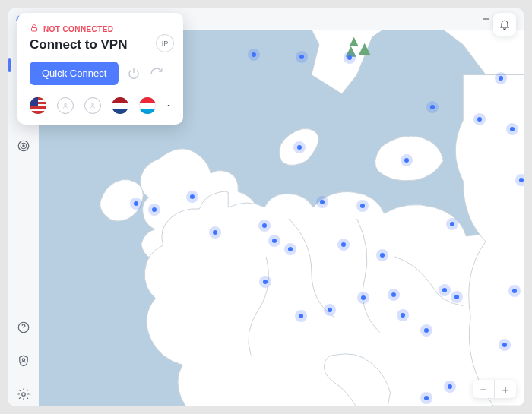 The width and height of the screenshot is (532, 414). What do you see at coordinates (483, 389) in the screenshot?
I see `zoom-out-button: −` at bounding box center [483, 389].